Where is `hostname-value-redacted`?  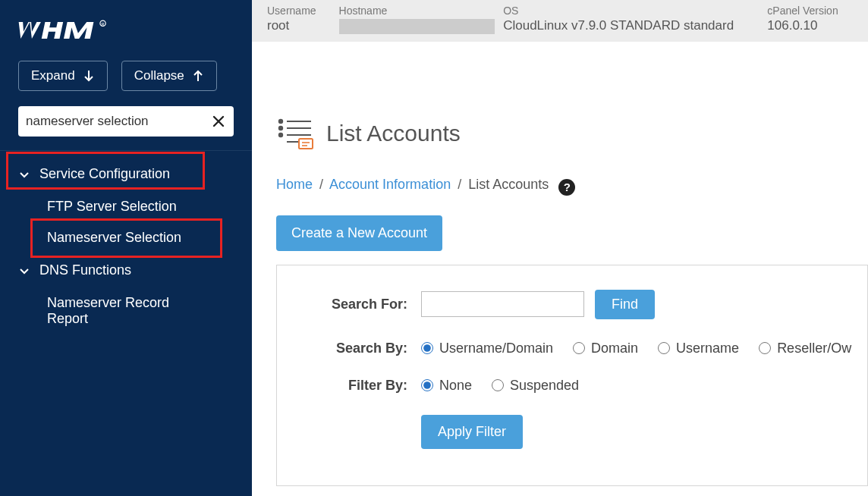
hostname-value-redacted is located at coordinates (417, 27).